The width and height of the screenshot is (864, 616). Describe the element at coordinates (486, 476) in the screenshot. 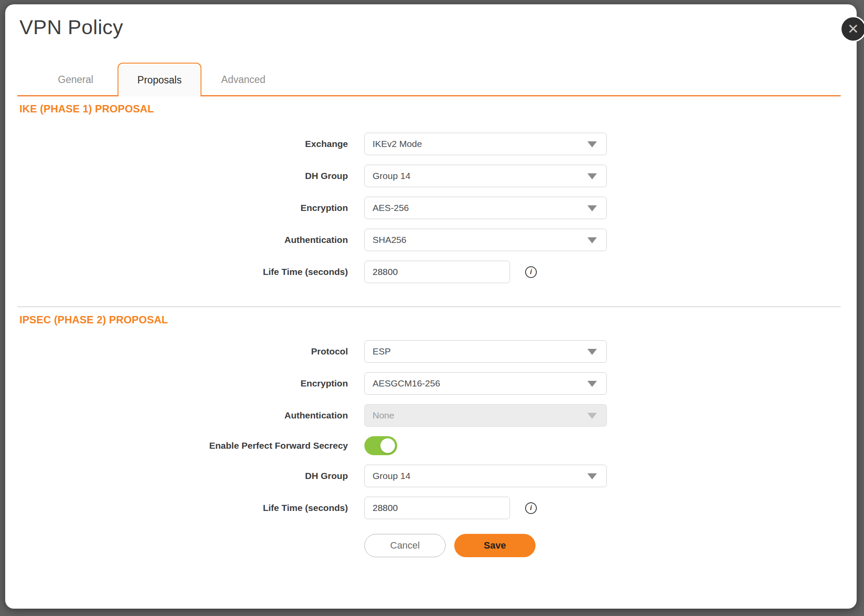

I see `dh-group-p2-select: Group 14` at that location.